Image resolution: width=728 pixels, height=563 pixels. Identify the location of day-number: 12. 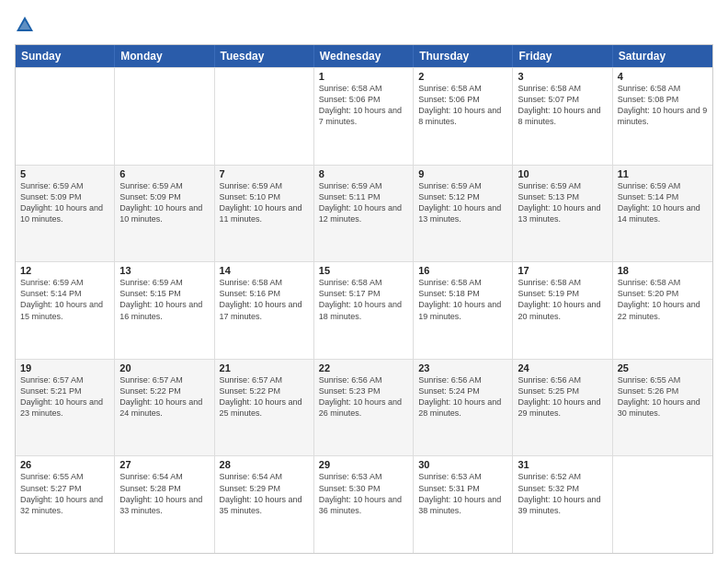
(64, 270).